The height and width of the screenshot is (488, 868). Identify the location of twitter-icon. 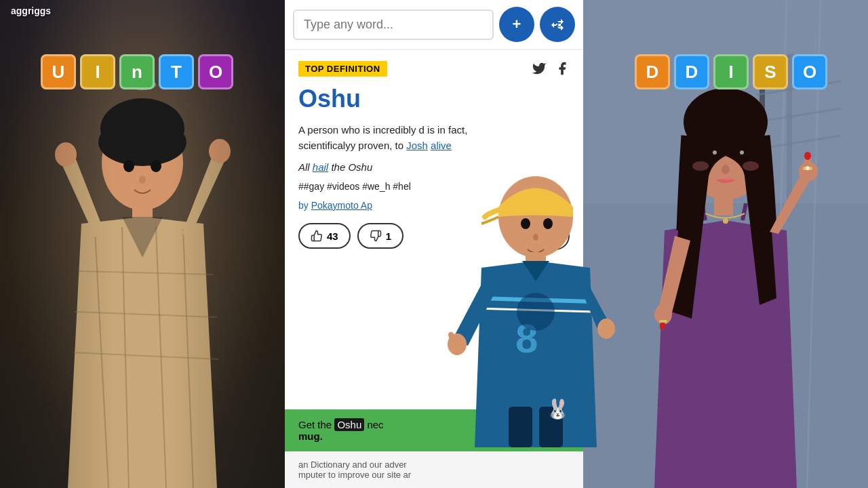
(539, 70).